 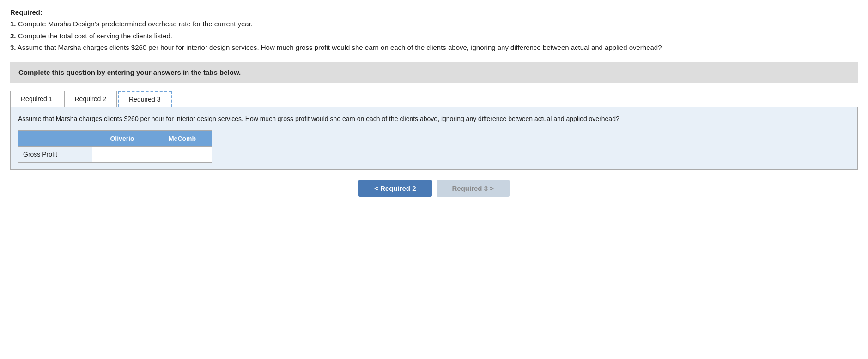 What do you see at coordinates (55, 154) in the screenshot?
I see `gross-profit-label: Gross Profit` at bounding box center [55, 154].